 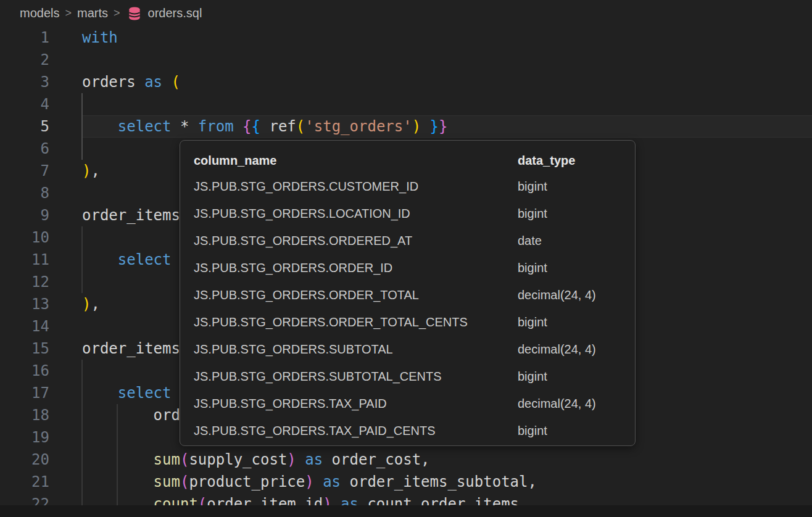 What do you see at coordinates (25, 393) in the screenshot?
I see `line-number: 17` at bounding box center [25, 393].